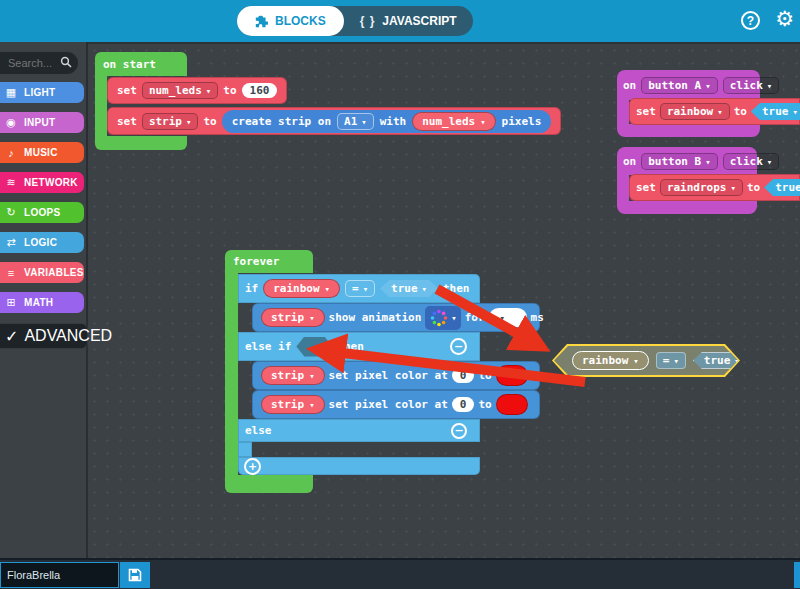 This screenshot has height=589, width=800. I want to click on set-raindrops-true-block: set raindrops to true, so click(714, 188).